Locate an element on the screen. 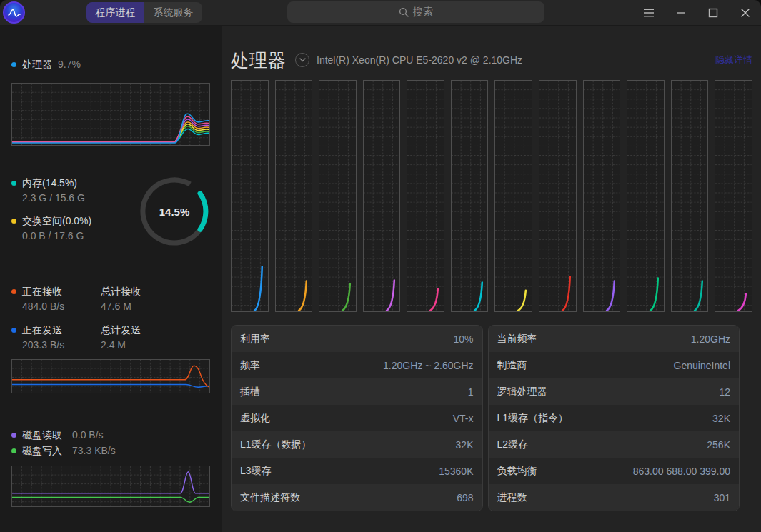 The width and height of the screenshot is (761, 532). table-row-value: 10% is located at coordinates (463, 339).